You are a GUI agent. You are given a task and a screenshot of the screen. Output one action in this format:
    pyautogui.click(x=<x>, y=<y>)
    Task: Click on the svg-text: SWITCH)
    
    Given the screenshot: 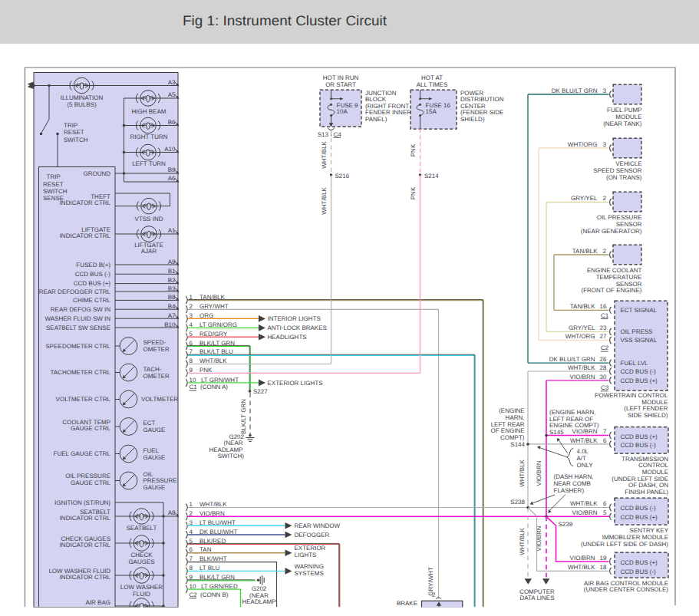 What is the action you would take?
    pyautogui.click(x=232, y=456)
    